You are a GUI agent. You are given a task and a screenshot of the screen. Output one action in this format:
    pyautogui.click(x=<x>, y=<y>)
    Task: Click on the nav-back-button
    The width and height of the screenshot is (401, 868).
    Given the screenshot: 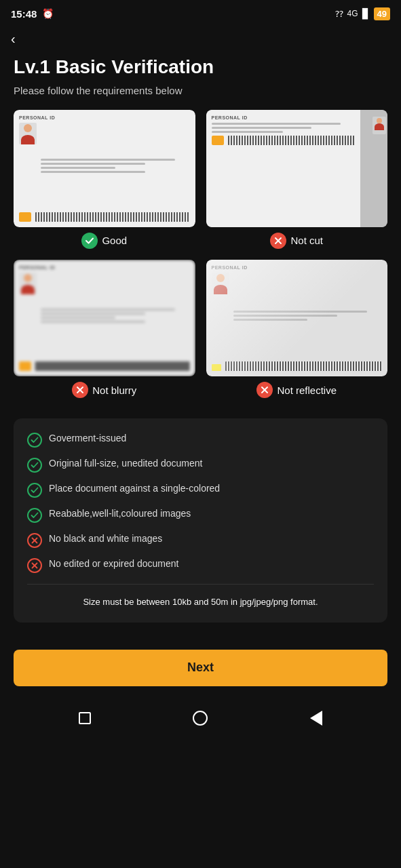 What is the action you would take?
    pyautogui.click(x=316, y=718)
    